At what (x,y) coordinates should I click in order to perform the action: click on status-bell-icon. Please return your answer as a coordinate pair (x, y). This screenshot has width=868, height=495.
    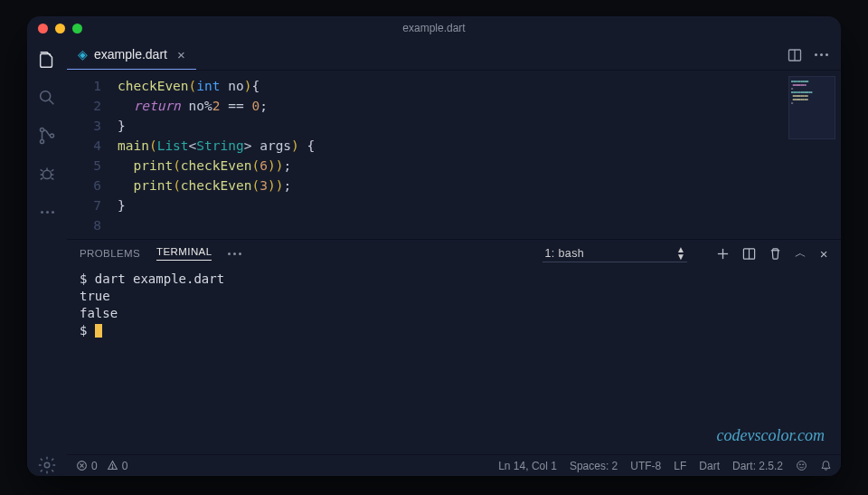
    Looking at the image, I should click on (826, 465).